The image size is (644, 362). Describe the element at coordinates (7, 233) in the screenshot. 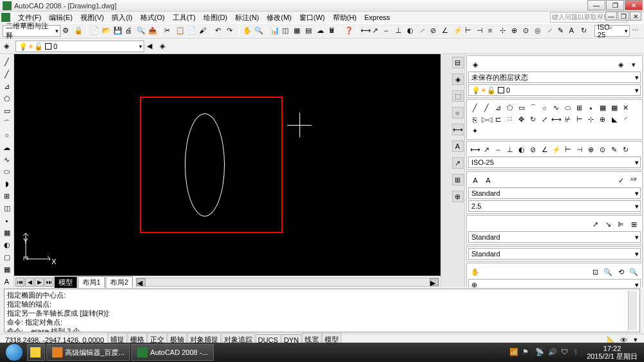

I see `hatch-tool: ▦` at that location.